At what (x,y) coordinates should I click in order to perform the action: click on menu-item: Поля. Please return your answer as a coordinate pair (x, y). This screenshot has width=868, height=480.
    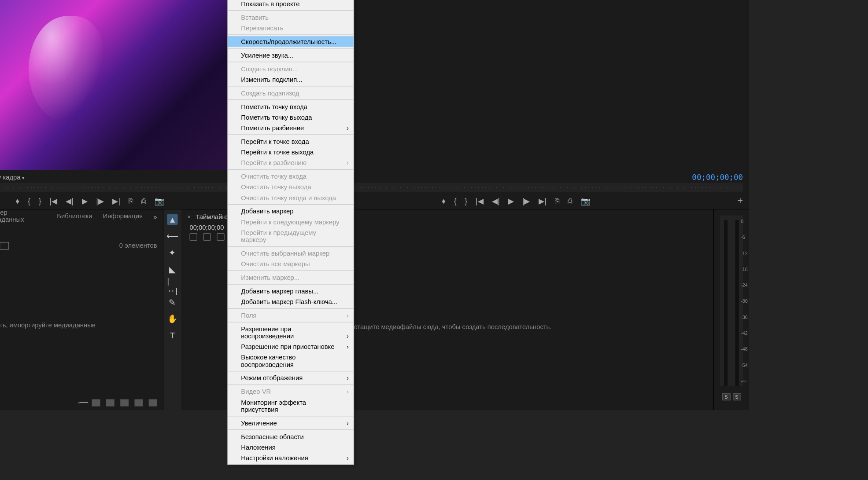
    Looking at the image, I should click on (291, 315).